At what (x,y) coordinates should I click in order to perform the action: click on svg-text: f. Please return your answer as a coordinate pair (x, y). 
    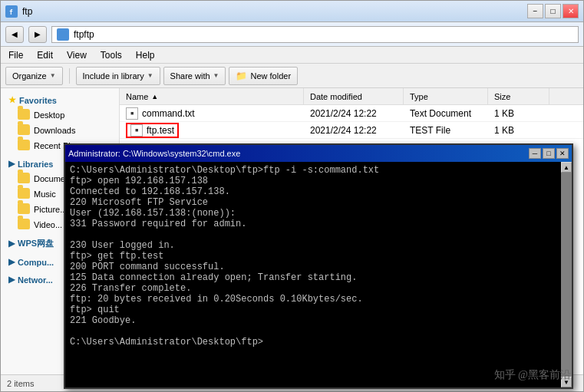
    Looking at the image, I should click on (11, 12).